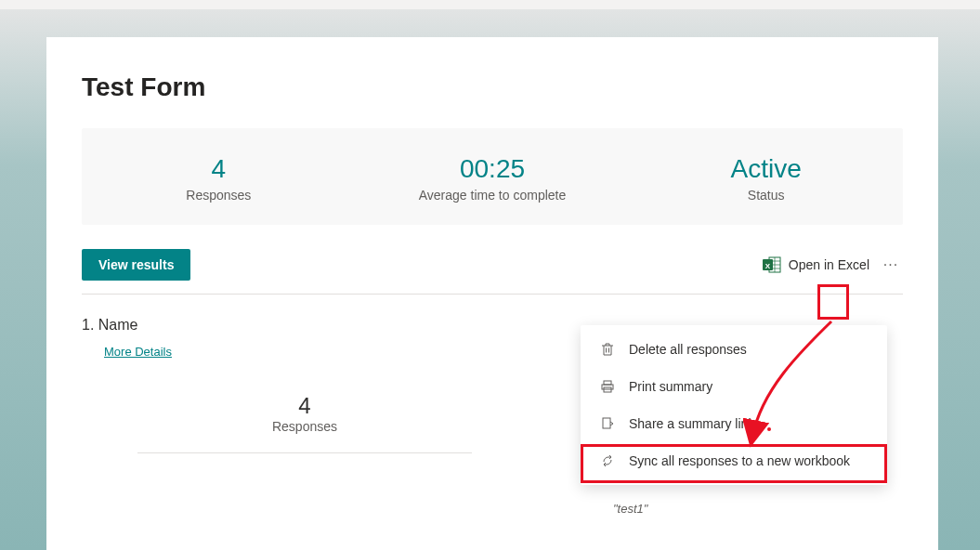  What do you see at coordinates (691, 424) in the screenshot?
I see `menu-item-label: Share a summary link` at bounding box center [691, 424].